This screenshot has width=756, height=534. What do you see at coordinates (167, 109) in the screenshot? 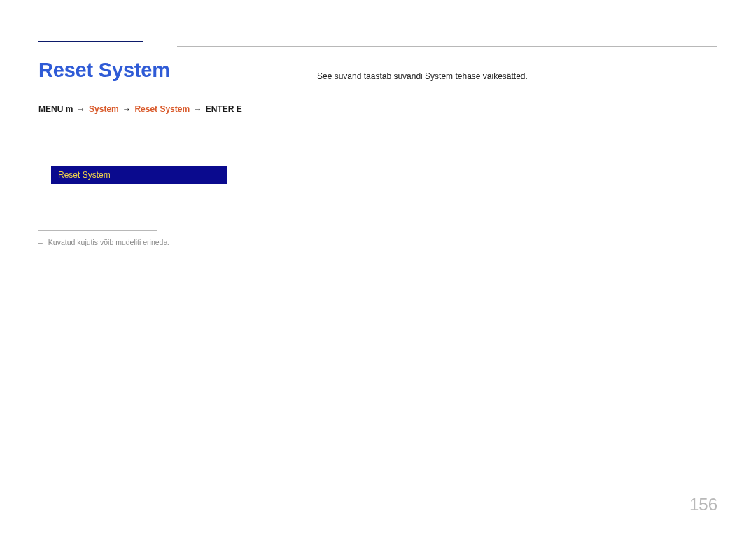
I see `breadcrumb: MENU m → System → Reset System → ENTER E` at bounding box center [167, 109].